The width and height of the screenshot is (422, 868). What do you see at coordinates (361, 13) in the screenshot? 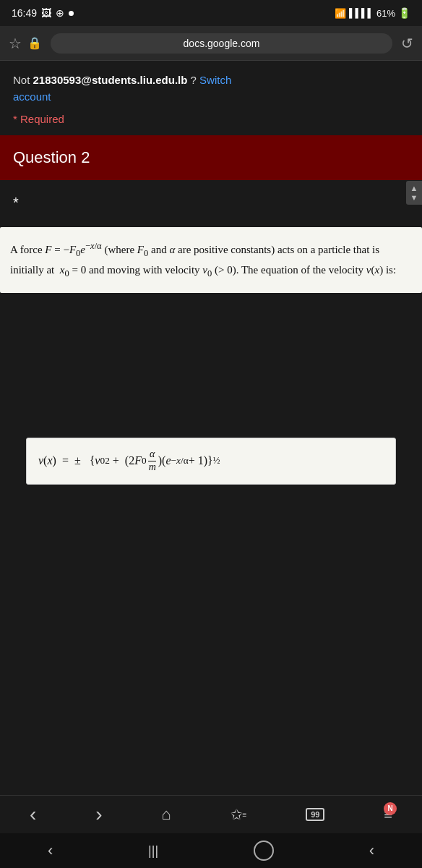
I see `signal-bars: ▌▌▌▌` at bounding box center [361, 13].